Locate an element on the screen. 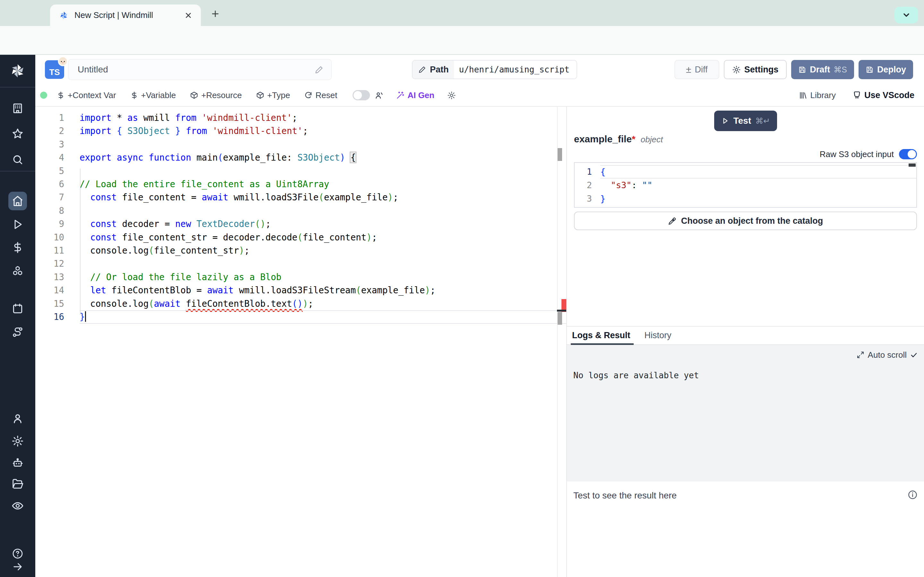 The height and width of the screenshot is (577, 924). script-title: Untitled is located at coordinates (93, 69).